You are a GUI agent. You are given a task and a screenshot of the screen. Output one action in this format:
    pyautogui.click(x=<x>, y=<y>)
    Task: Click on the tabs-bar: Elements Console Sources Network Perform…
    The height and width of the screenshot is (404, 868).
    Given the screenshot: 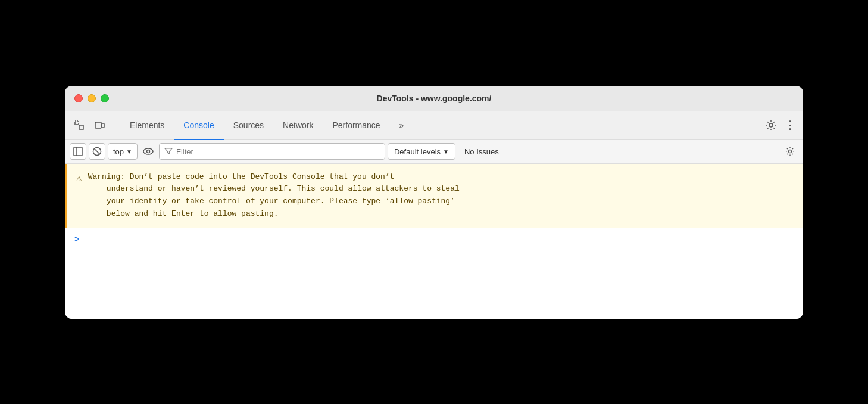 What is the action you would take?
    pyautogui.click(x=434, y=126)
    